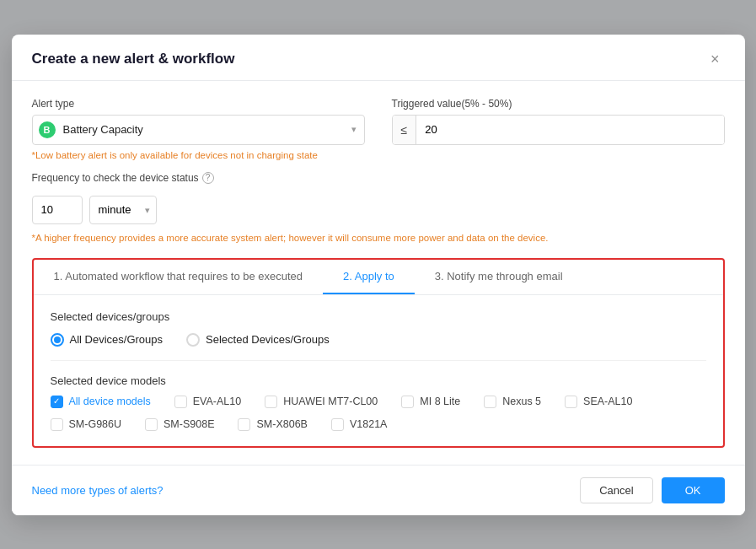  What do you see at coordinates (378, 490) in the screenshot?
I see `modal-footer: Need more types of alerts? Cancel OK` at bounding box center [378, 490].